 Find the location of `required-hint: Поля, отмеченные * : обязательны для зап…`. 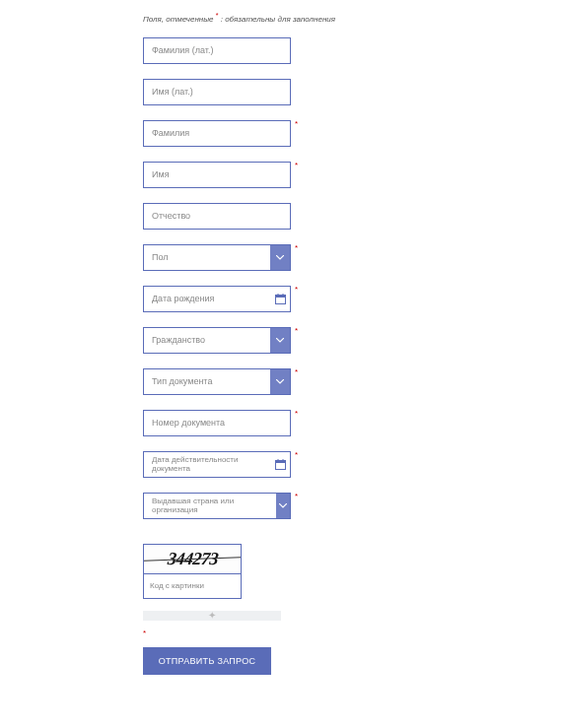

required-hint: Поля, отмеченные * : обязательны для зап… is located at coordinates (353, 18).